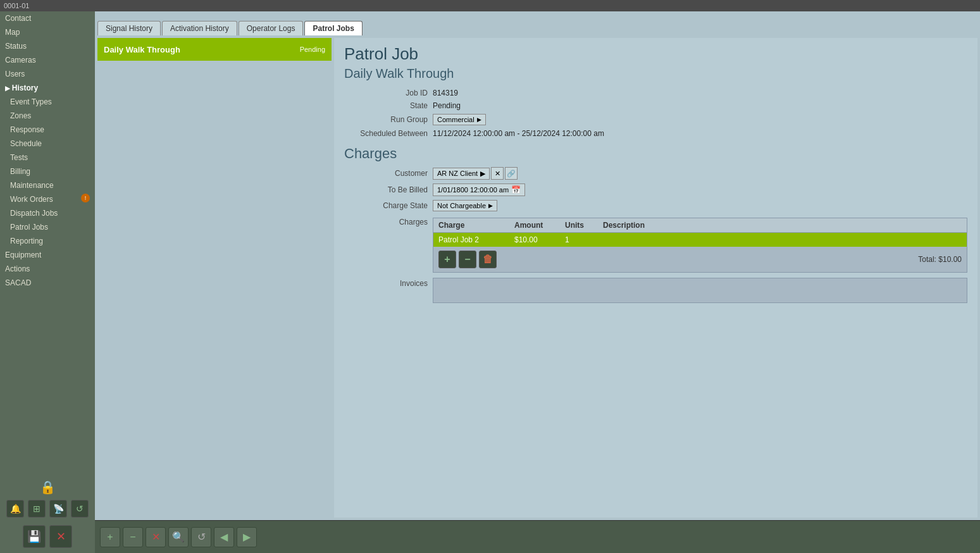  Describe the element at coordinates (655, 244) in the screenshot. I see `field-row-charges: Charges Charge Amount Units Description …` at that location.